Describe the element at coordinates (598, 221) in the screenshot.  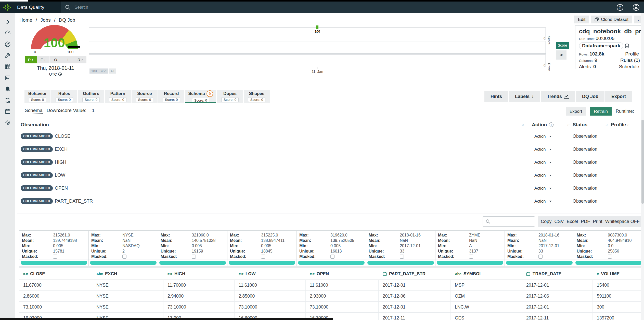
I see `print-button: Print` at that location.